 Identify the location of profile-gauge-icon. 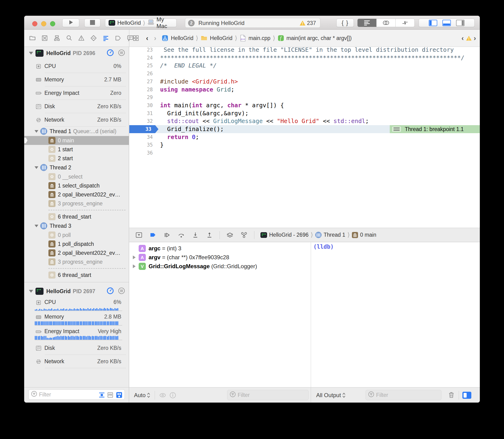
(110, 291).